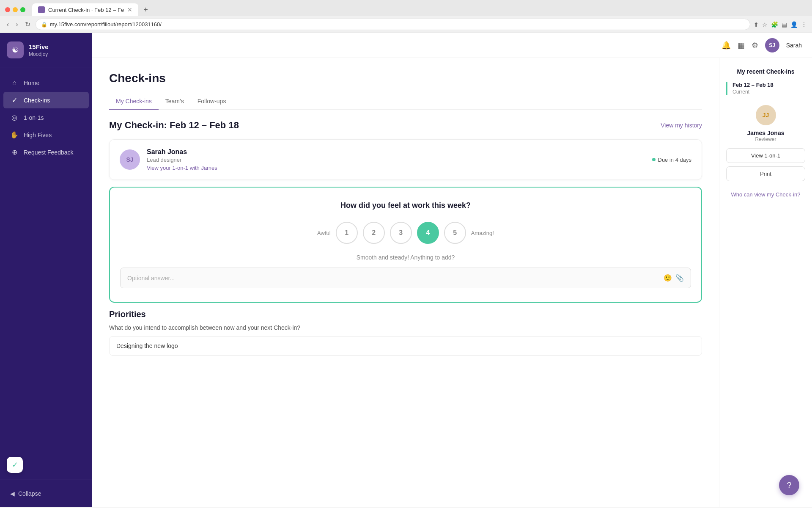 This screenshot has height=508, width=812. What do you see at coordinates (15, 465) in the screenshot?
I see `task-badge: ✓` at bounding box center [15, 465].